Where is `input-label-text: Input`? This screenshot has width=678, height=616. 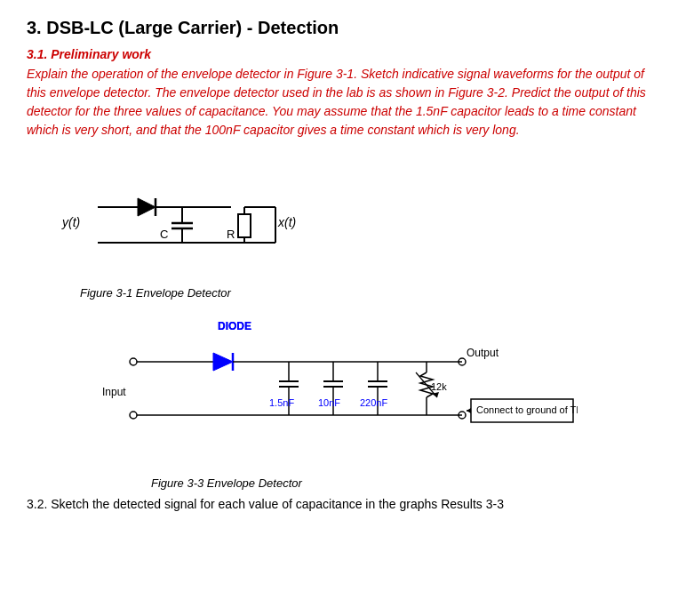 input-label-text: Input is located at coordinates (114, 392).